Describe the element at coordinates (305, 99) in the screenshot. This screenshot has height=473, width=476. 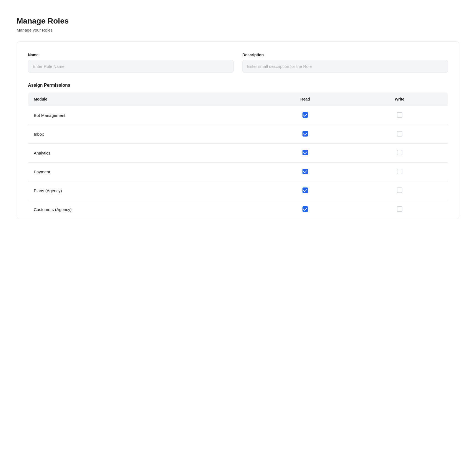
I see `col-header-read: Read` at that location.